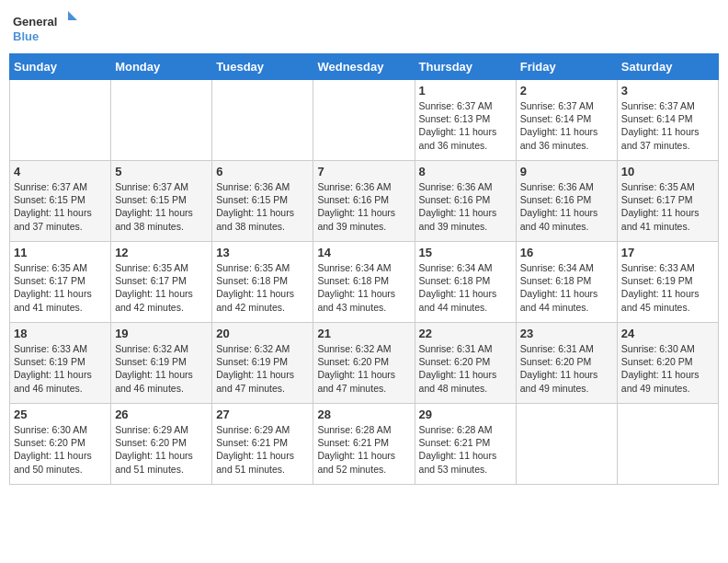  I want to click on day-number: 1, so click(465, 90).